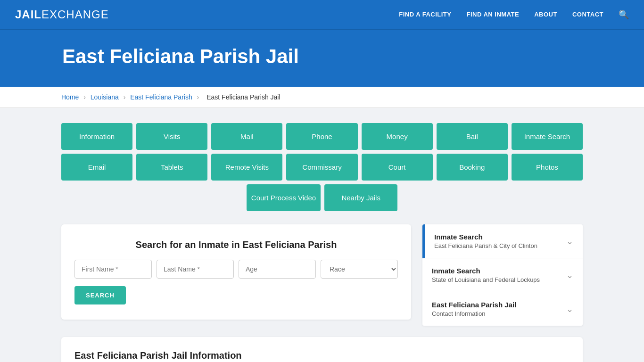 Image resolution: width=644 pixels, height=362 pixels. Describe the element at coordinates (322, 355) in the screenshot. I see `info-title: East Feliciana Parish Jail Information` at that location.